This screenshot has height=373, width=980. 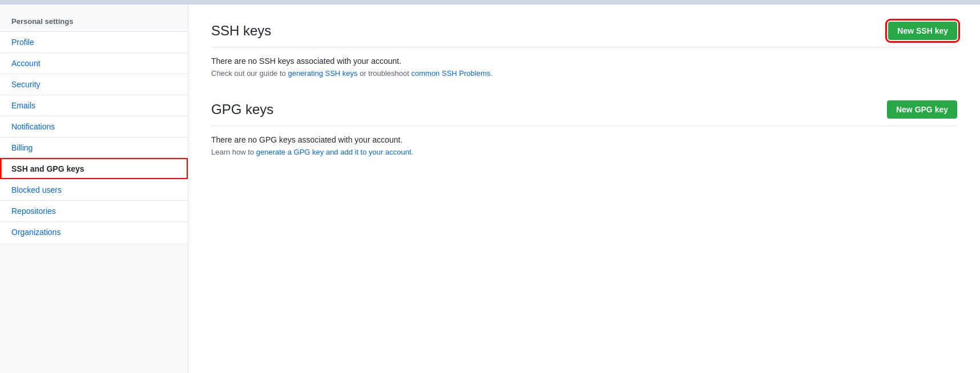 What do you see at coordinates (234, 152) in the screenshot?
I see `gpg-hint-prefix: Learn how to` at bounding box center [234, 152].